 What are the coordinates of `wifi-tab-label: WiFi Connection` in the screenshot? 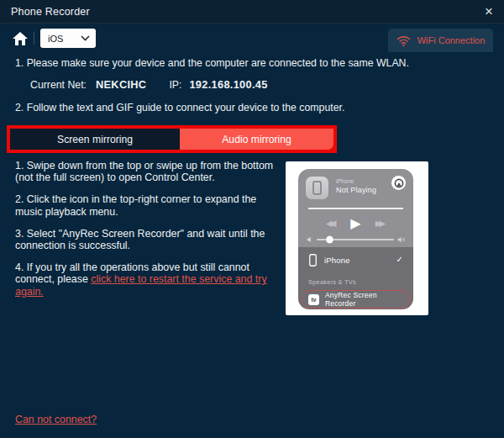 It's located at (452, 40).